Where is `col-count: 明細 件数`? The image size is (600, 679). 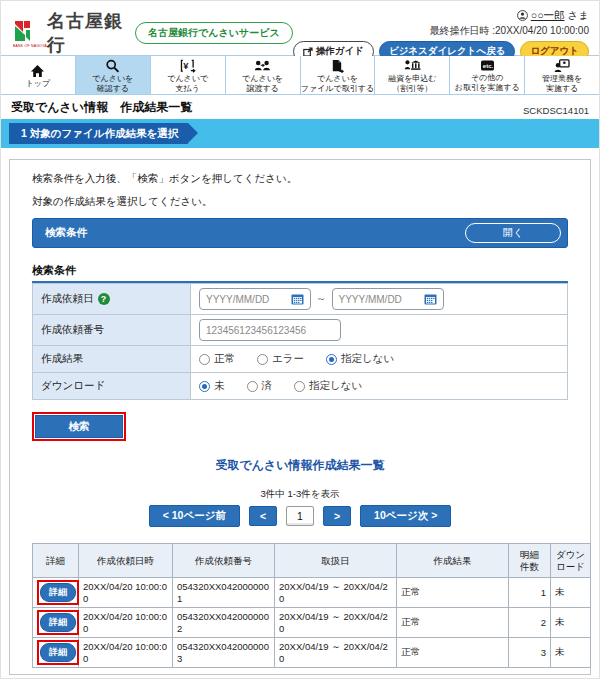 col-count: 明細 件数 is located at coordinates (530, 561).